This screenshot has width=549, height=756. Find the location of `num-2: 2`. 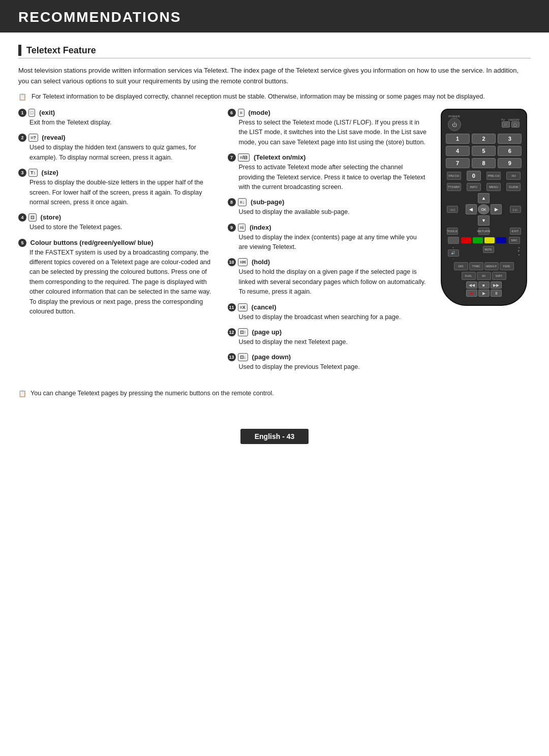

num-2: 2 is located at coordinates (22, 138).